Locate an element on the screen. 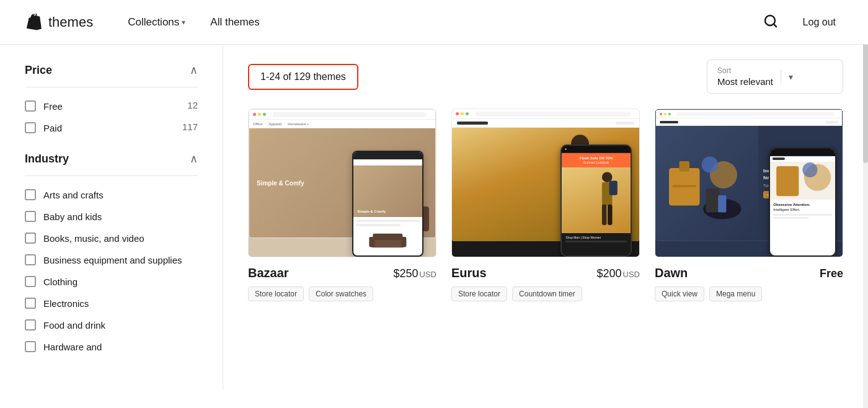 The height and width of the screenshot is (408, 868). bazaar-preview: Office Apparel Homeware + Simple & Comfy is located at coordinates (342, 183).